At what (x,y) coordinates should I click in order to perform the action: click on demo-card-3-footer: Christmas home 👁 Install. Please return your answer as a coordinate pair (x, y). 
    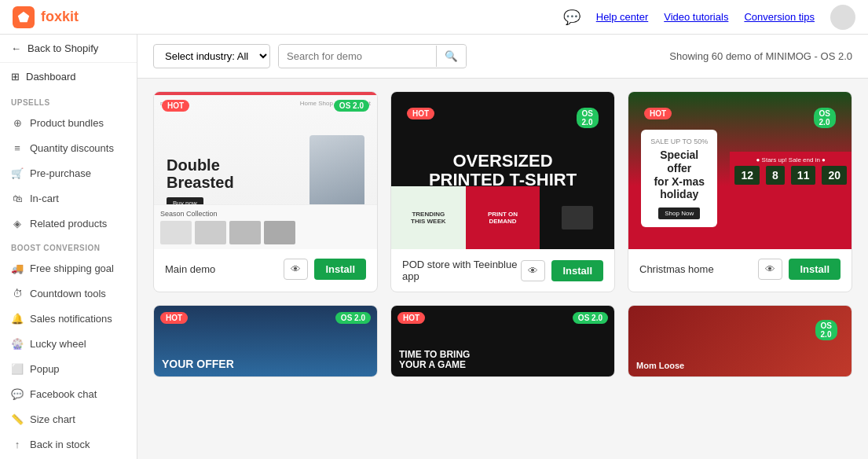
    Looking at the image, I should click on (740, 269).